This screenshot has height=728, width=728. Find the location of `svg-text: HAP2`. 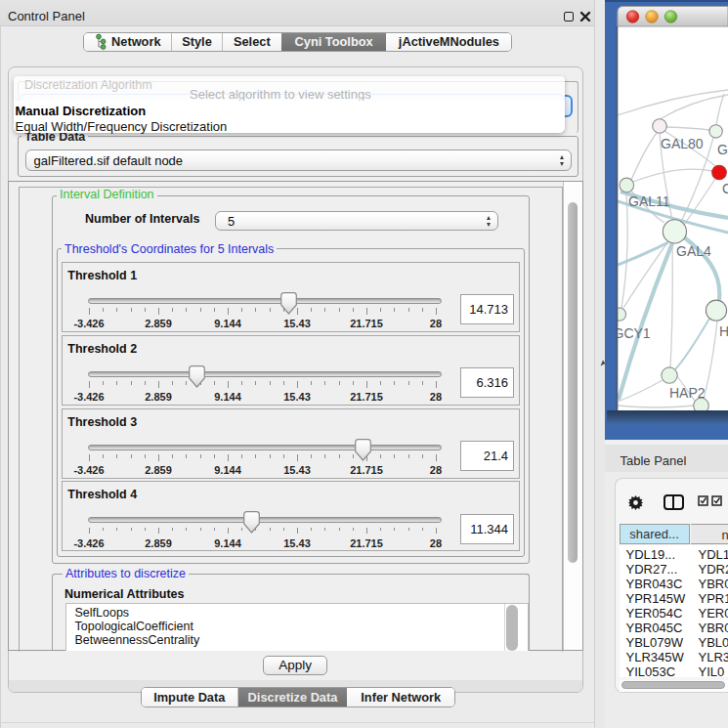

svg-text: HAP2 is located at coordinates (688, 393).